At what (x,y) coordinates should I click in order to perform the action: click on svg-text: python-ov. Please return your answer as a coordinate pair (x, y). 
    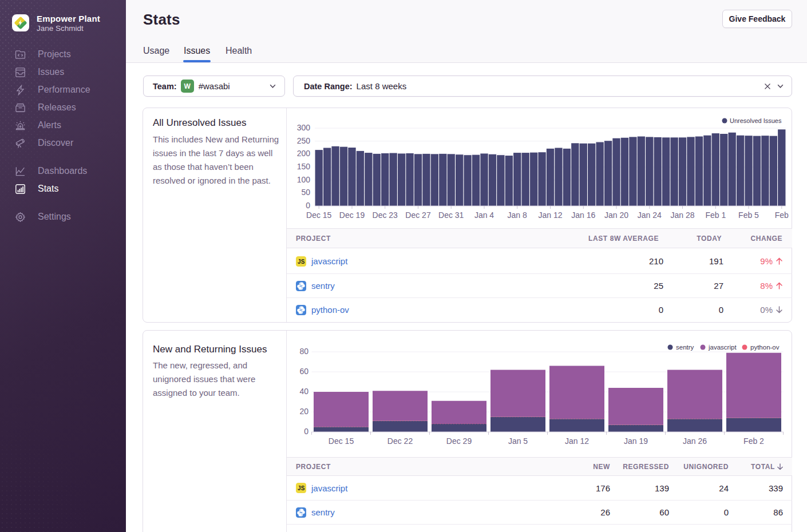
    Looking at the image, I should click on (765, 347).